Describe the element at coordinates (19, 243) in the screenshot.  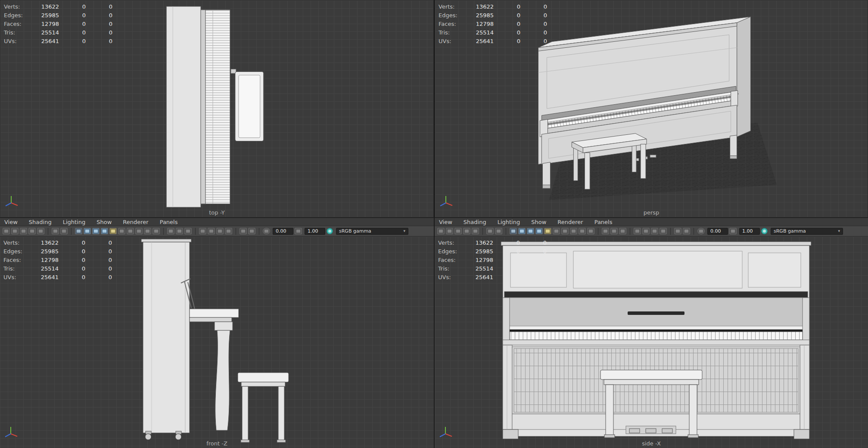
I see `hud-stat-label: Verts:` at that location.